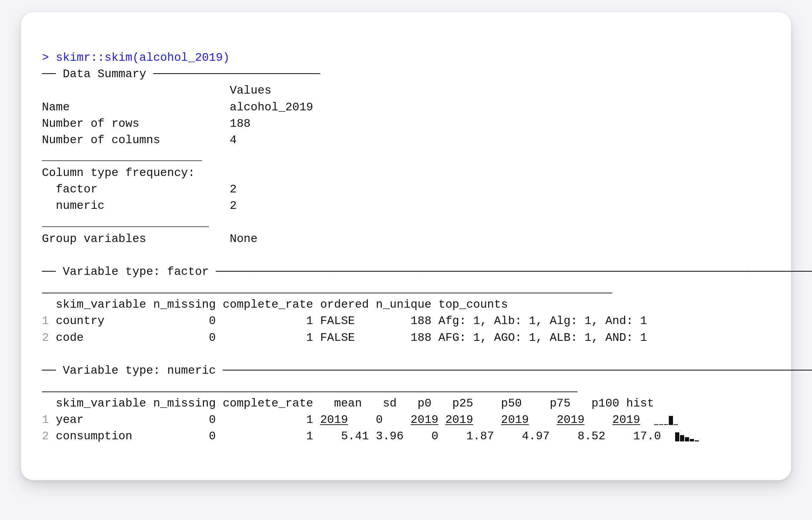  I want to click on numeric-row1-var: year, so click(70, 420).